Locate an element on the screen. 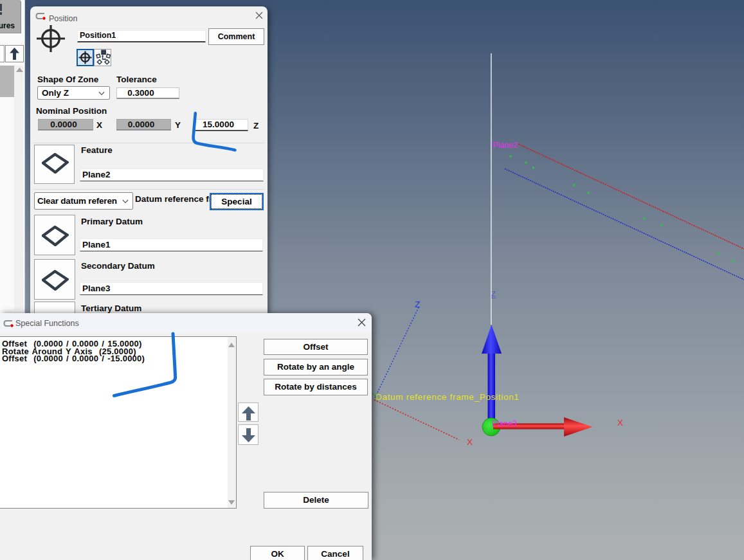 The width and height of the screenshot is (744, 560). svg-text:Datum reference frame_Position: Datum reference frame_Position1 is located at coordinates (448, 397).